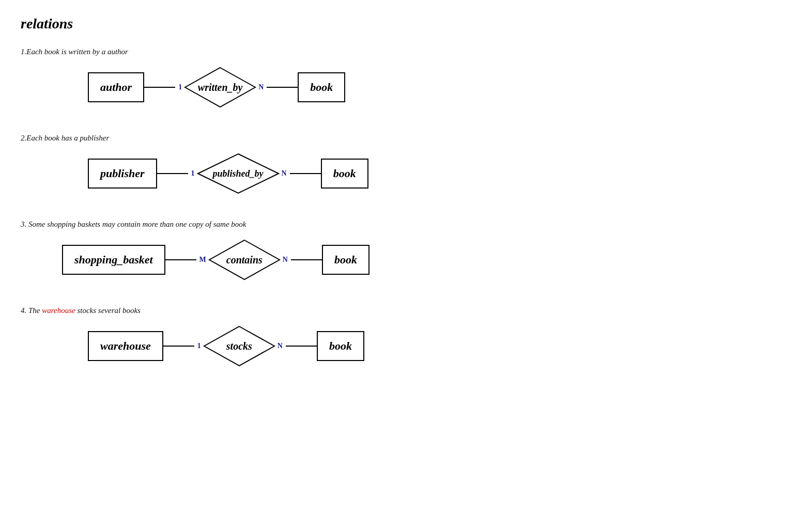 The image size is (801, 532). I want to click on page-title: relations, so click(400, 24).